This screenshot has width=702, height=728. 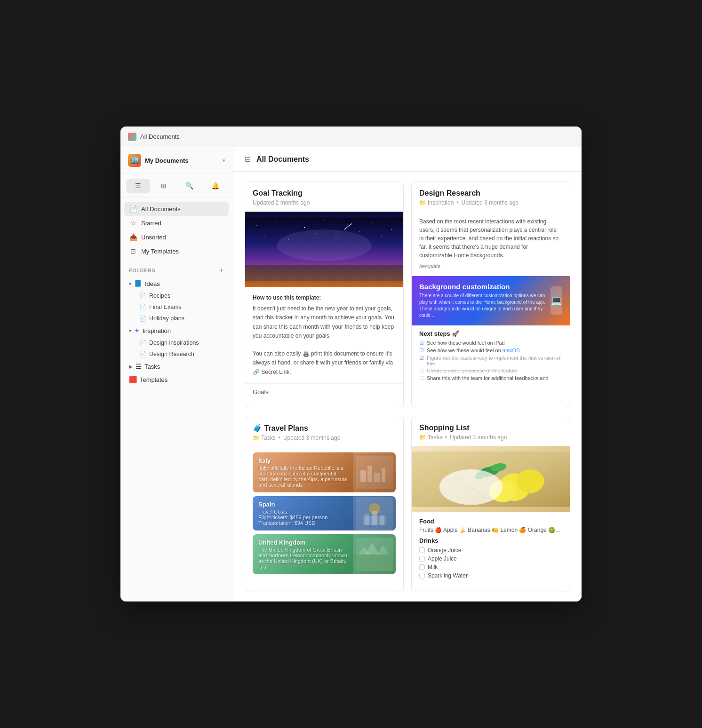 I want to click on design-research-meta: 📁 Inspiration • Updated 3 months ago, so click(x=491, y=203).